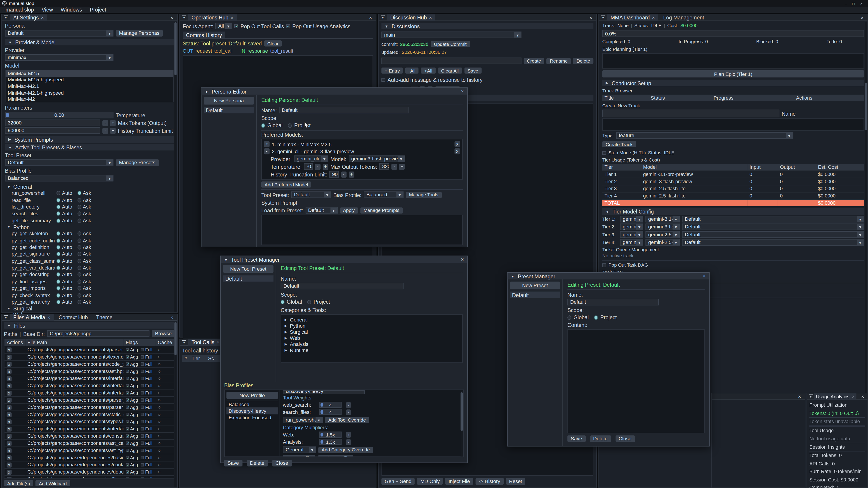  What do you see at coordinates (267, 151) in the screenshot?
I see `move-down-button: -` at bounding box center [267, 151].